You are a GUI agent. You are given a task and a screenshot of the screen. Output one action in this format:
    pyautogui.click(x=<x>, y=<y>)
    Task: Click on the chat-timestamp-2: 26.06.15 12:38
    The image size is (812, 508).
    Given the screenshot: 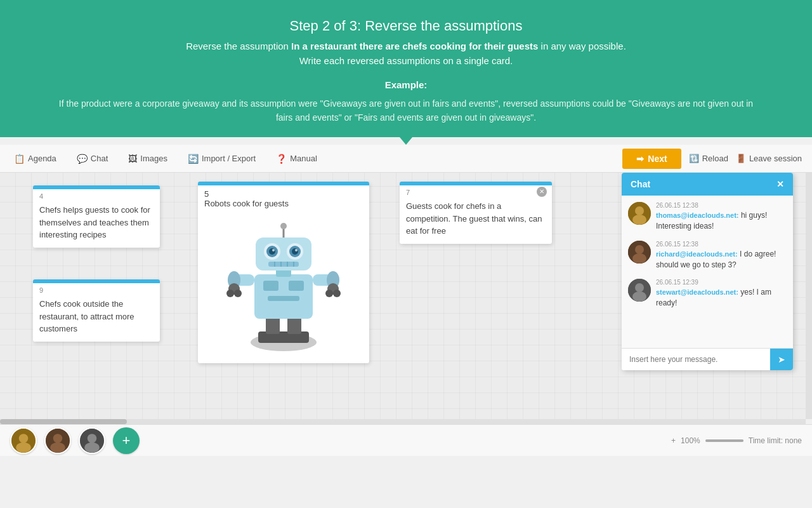 What is the action you would take?
    pyautogui.click(x=721, y=244)
    